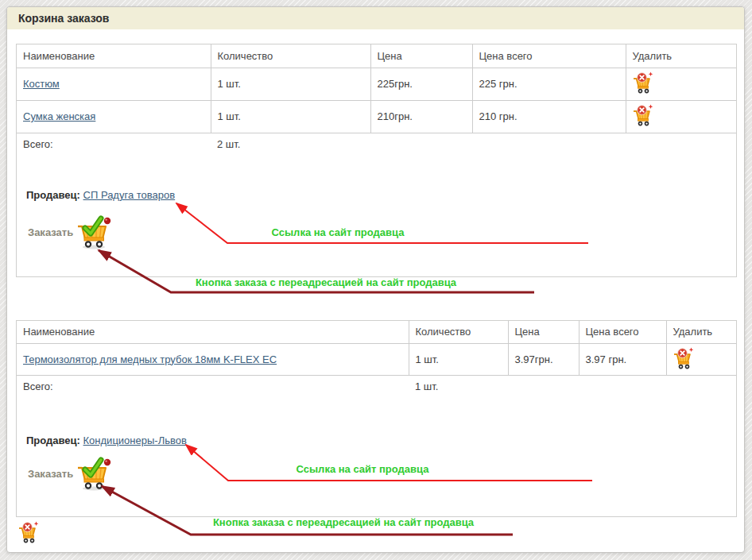 This screenshot has height=560, width=752. Describe the element at coordinates (149, 359) in the screenshot. I see `item-link: Термоизолятор для медных трубок 18мм K-F…` at that location.